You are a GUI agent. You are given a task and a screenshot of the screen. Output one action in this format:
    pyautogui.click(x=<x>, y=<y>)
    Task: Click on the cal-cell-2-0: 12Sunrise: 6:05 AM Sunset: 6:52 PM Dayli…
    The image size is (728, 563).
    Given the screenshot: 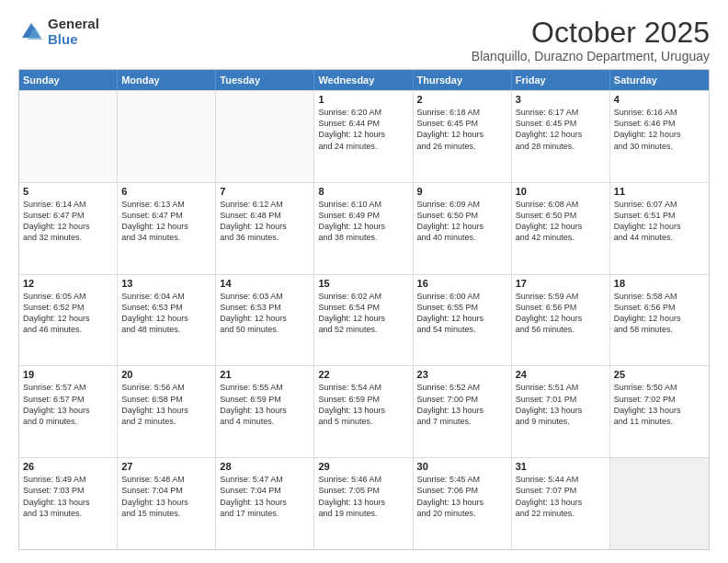 What is the action you would take?
    pyautogui.click(x=68, y=320)
    